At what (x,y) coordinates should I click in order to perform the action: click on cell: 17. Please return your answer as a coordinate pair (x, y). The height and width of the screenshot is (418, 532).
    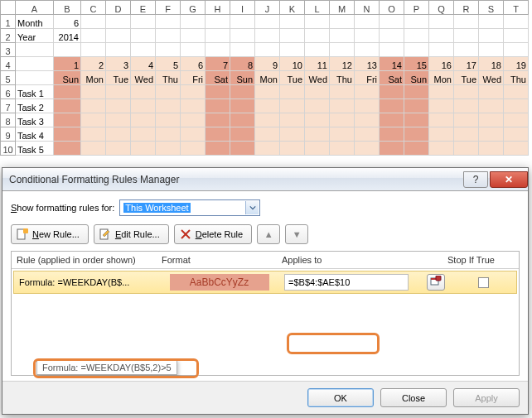
    Looking at the image, I should click on (467, 65).